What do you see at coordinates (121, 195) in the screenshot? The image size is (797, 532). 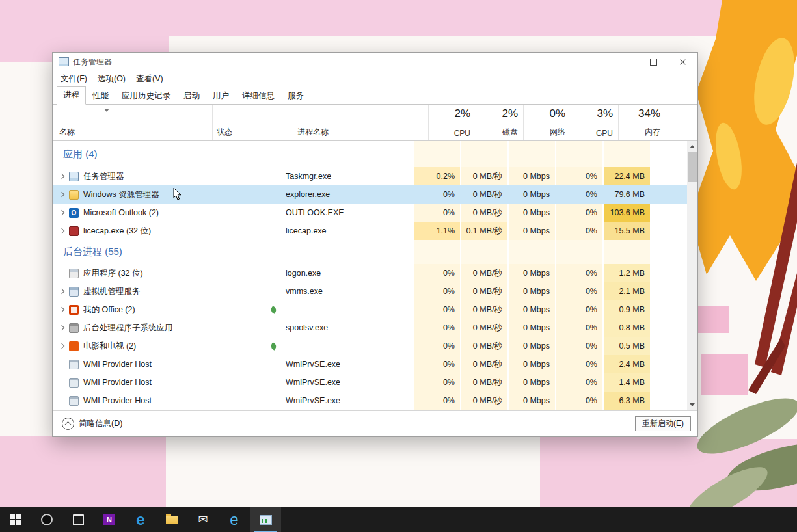 I see `process-name: Windows 资源管理器` at bounding box center [121, 195].